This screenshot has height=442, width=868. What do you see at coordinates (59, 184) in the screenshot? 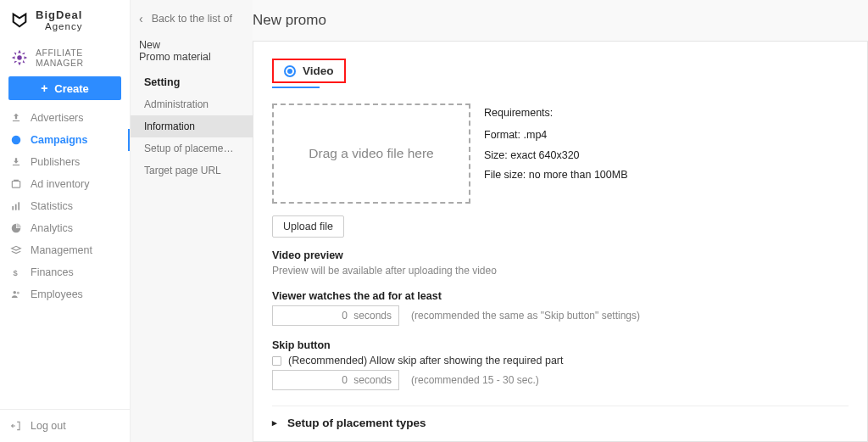
I see `nav-label: Ad inventory` at bounding box center [59, 184].